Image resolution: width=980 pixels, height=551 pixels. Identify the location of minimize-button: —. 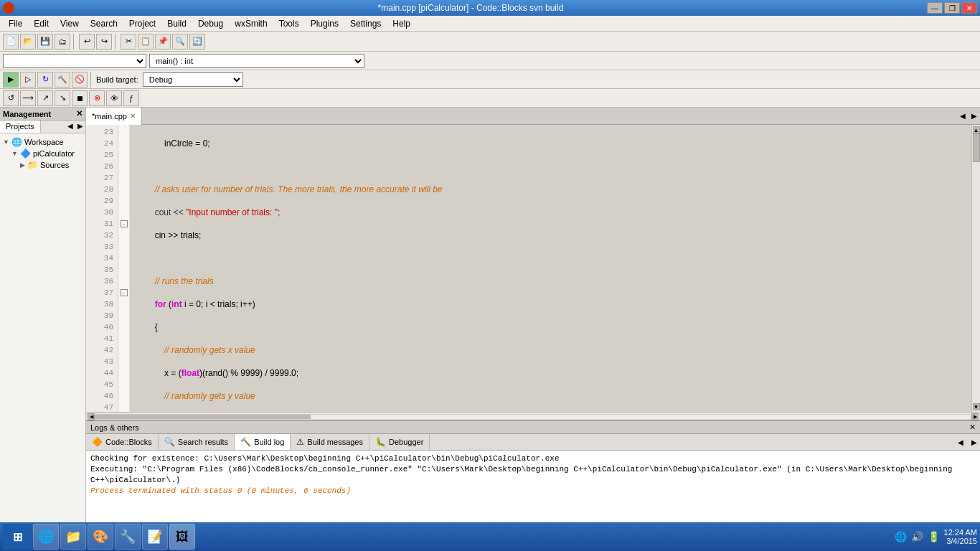
(935, 8).